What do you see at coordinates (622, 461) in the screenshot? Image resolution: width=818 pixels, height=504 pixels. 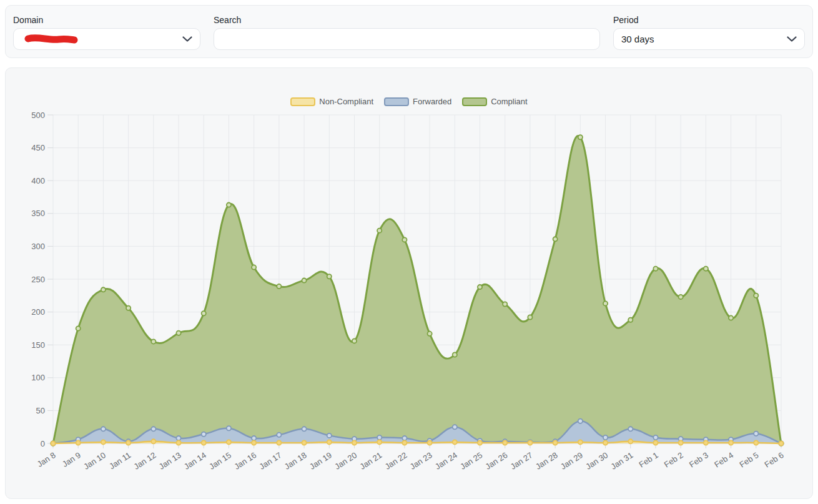 I see `x-axis-label: Jan 31` at bounding box center [622, 461].